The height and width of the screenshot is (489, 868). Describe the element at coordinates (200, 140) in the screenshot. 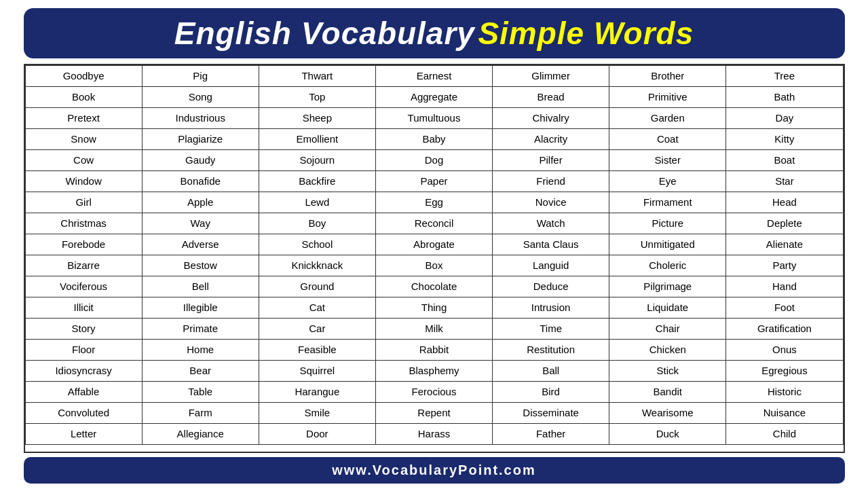

I see `table-cell: Plagiarize` at that location.